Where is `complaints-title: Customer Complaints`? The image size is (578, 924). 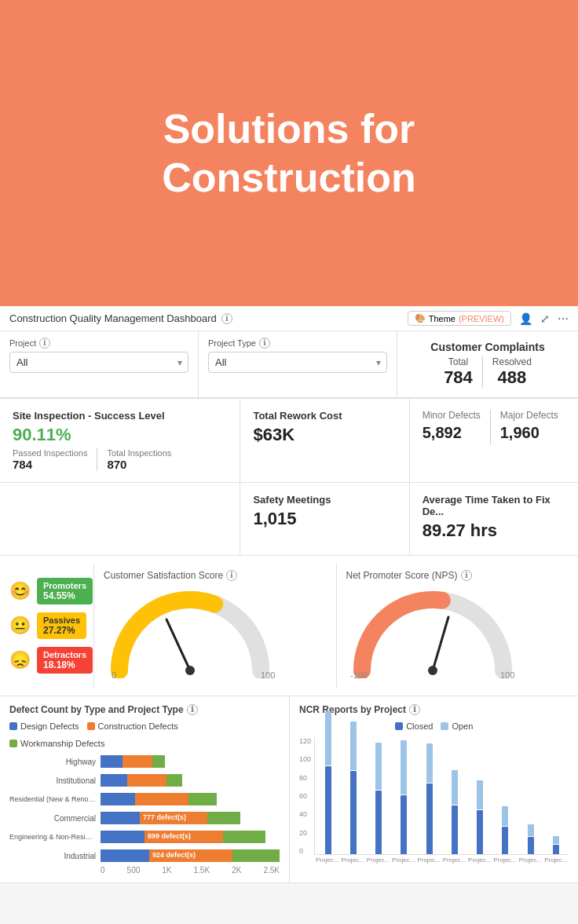 complaints-title: Customer Complaints is located at coordinates (488, 347).